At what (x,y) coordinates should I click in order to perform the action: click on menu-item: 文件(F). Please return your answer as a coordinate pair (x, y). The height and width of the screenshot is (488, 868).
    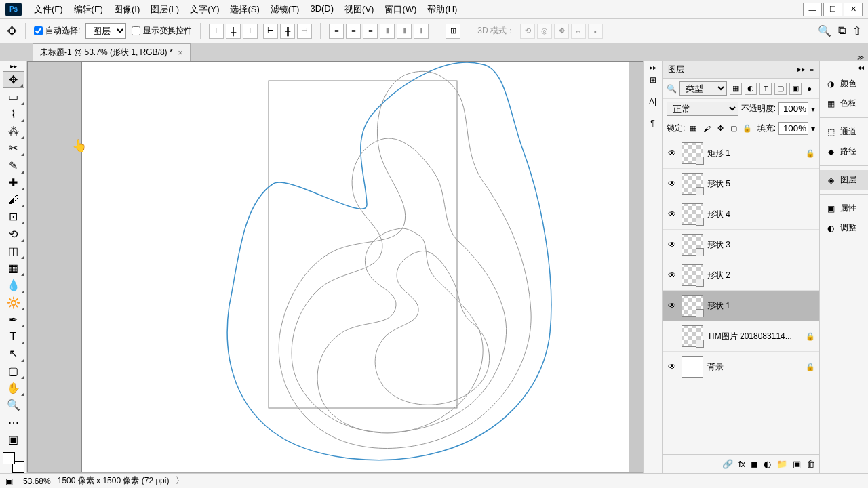
    Looking at the image, I should click on (49, 9).